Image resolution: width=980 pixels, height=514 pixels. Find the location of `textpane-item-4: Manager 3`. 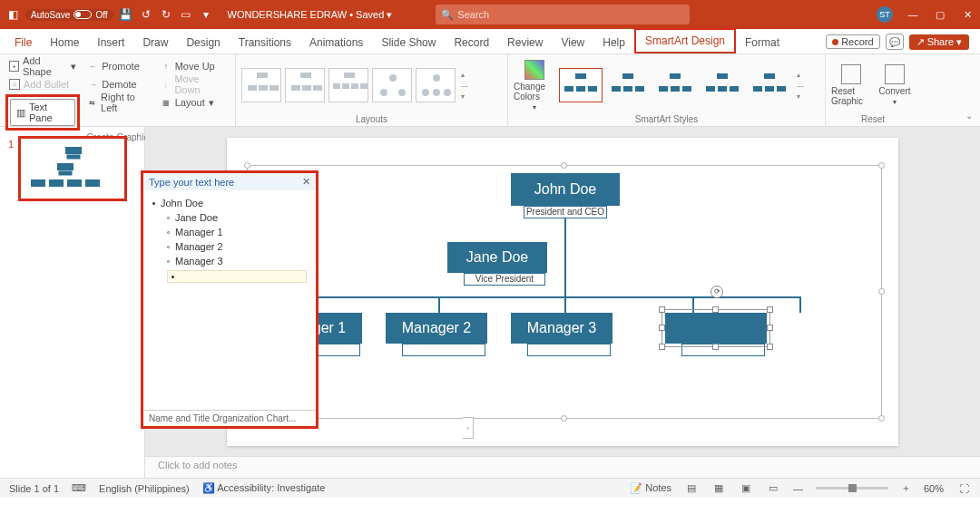

textpane-item-4: Manager 3 is located at coordinates (230, 261).